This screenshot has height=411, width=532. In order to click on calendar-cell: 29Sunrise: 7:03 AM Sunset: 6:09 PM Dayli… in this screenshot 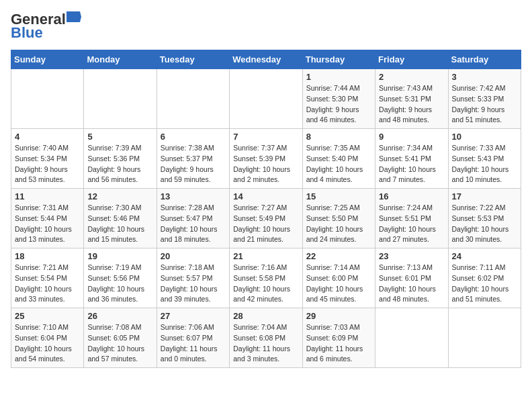, I will do `click(339, 338)`.